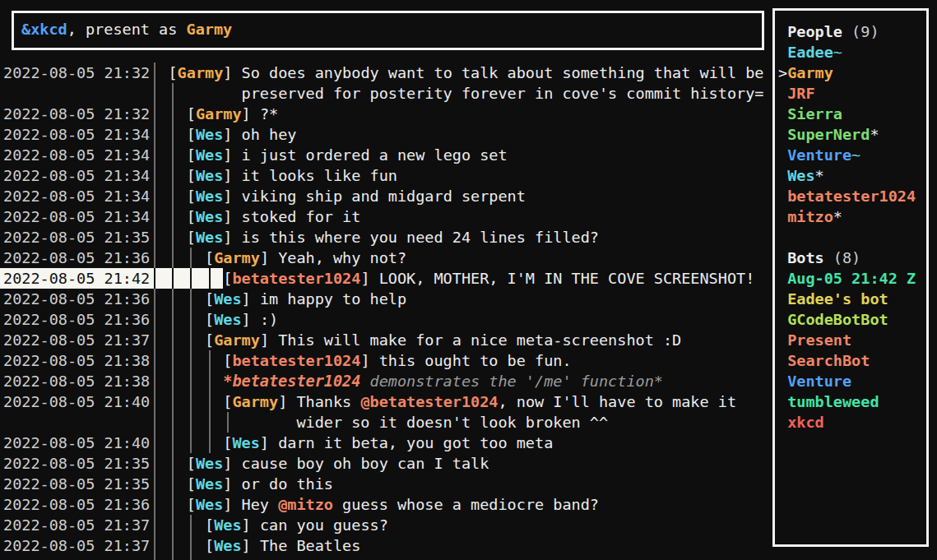 The image size is (937, 560). Describe the element at coordinates (387, 401) in the screenshot. I see `chat-row: 2022-08-05 21:40[Garmy] Thanks @betatest…` at that location.